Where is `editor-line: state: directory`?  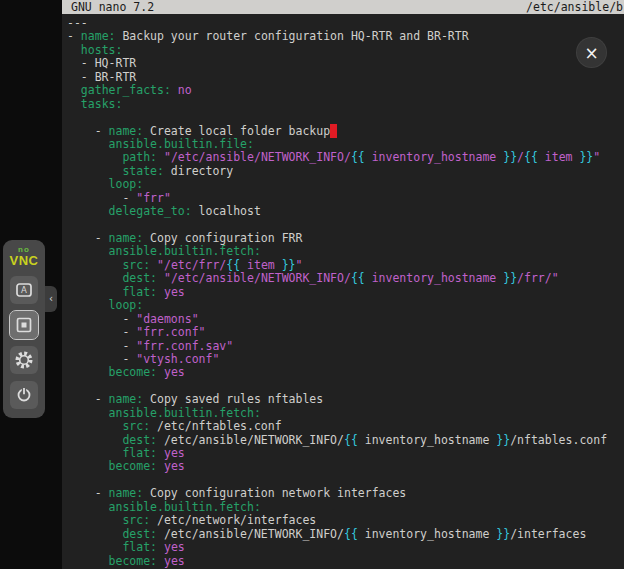 editor-line: state: directory is located at coordinates (346, 172).